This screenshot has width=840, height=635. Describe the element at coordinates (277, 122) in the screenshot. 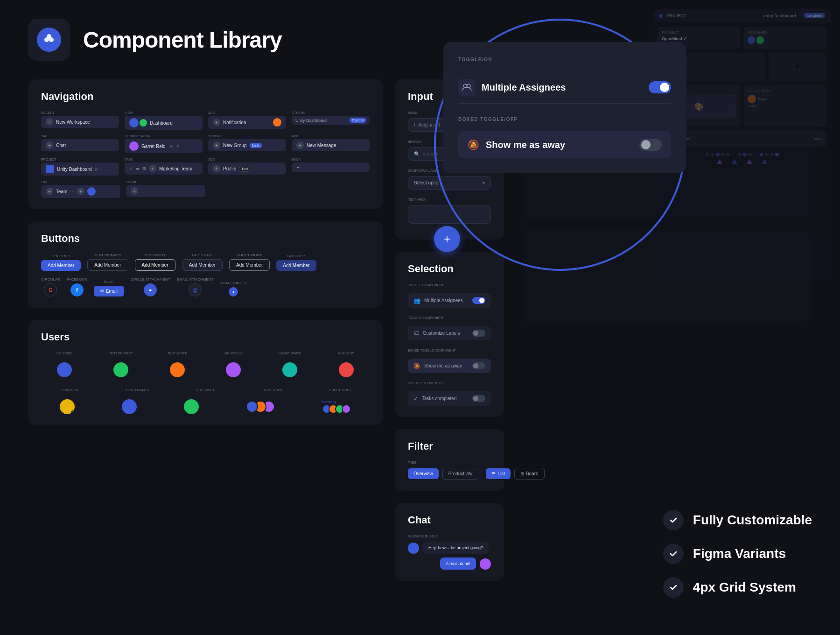

I see `nav-notif-avatar` at that location.